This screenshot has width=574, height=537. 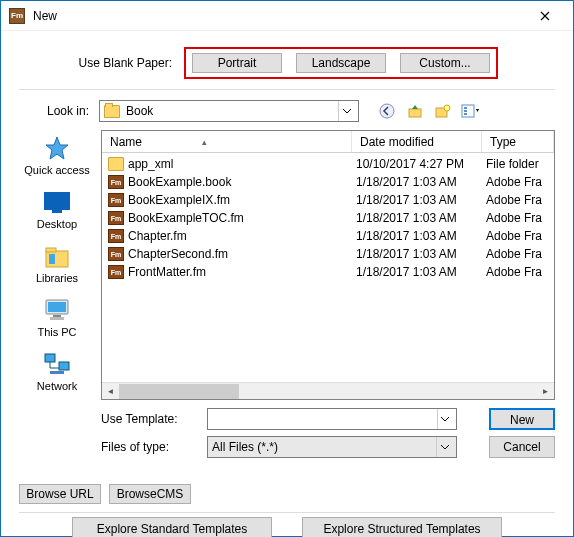 What do you see at coordinates (150, 494) in the screenshot?
I see `browse-cms-button: BrowseCMS` at bounding box center [150, 494].